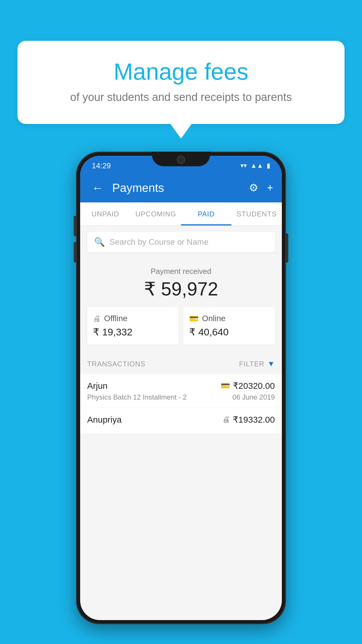 This screenshot has height=644, width=362. I want to click on speech-bubble: Manage fees of your students and send re…, so click(181, 82).